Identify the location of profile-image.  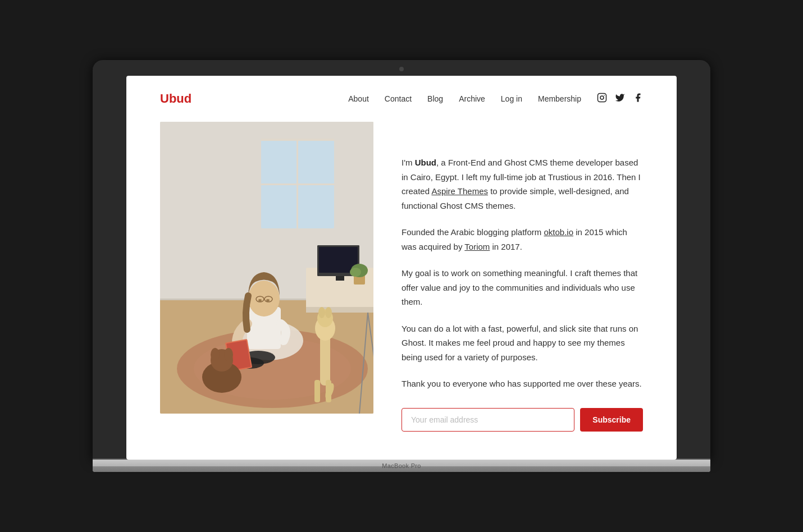
(267, 268).